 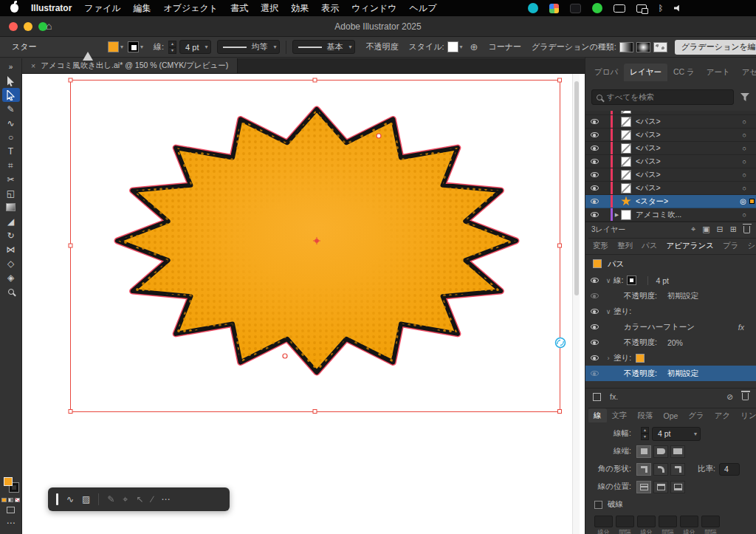 I want to click on curvature-icon: ∿, so click(x=70, y=499).